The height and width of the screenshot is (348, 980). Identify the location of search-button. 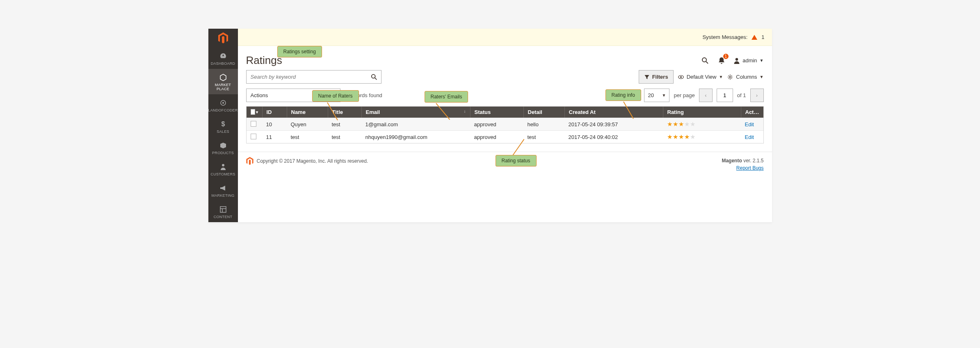
(705, 61).